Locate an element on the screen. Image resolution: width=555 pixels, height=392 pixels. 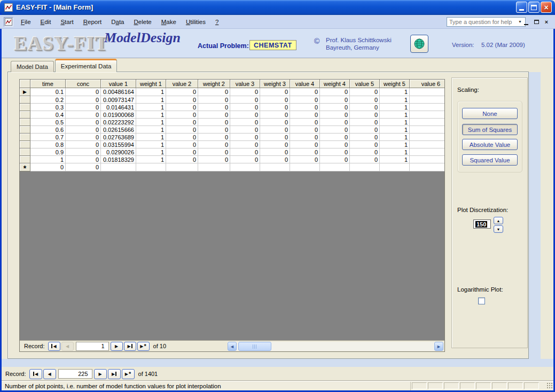
grid-cell: 0.0290026 is located at coordinates (119, 152).